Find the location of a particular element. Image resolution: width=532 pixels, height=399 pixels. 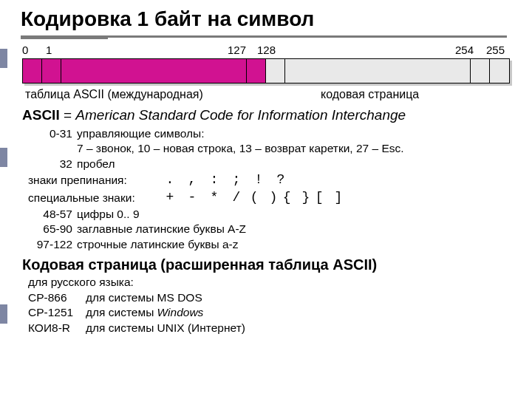

decorative-side-ticks is located at coordinates (4, 200).